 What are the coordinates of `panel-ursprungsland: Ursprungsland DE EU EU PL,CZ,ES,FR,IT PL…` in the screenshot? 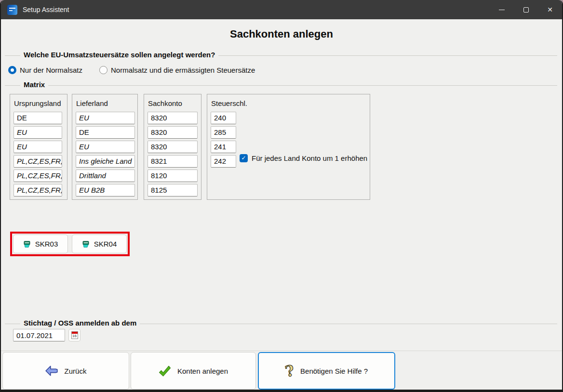 It's located at (39, 147).